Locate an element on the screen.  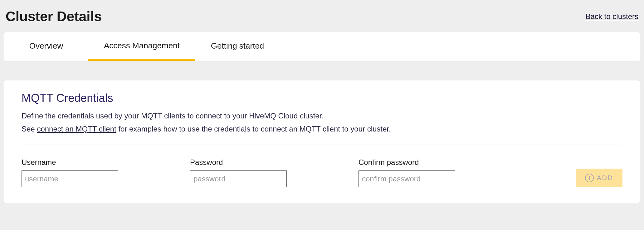
tab-getting-started: Getting started is located at coordinates (238, 47).